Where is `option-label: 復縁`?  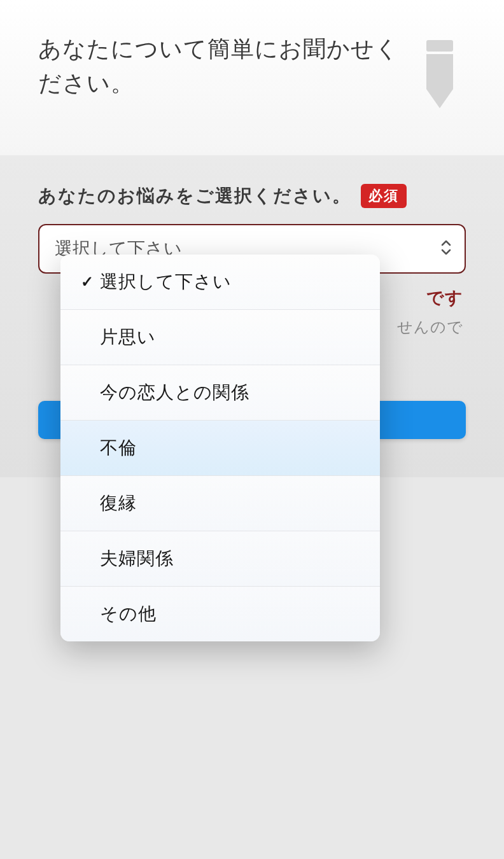
option-label: 復縁 is located at coordinates (234, 503).